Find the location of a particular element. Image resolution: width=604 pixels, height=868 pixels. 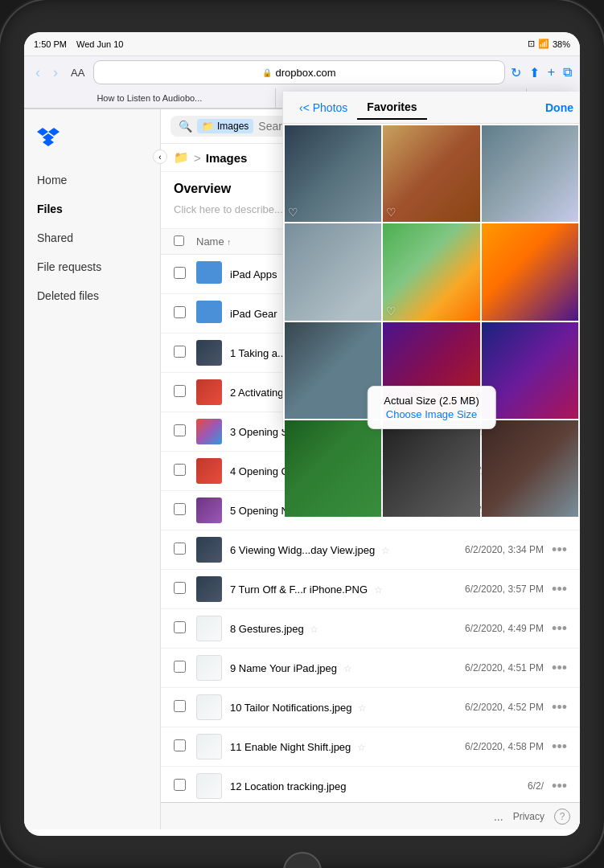

sidebar-collapse-button: ‹ is located at coordinates (160, 157).